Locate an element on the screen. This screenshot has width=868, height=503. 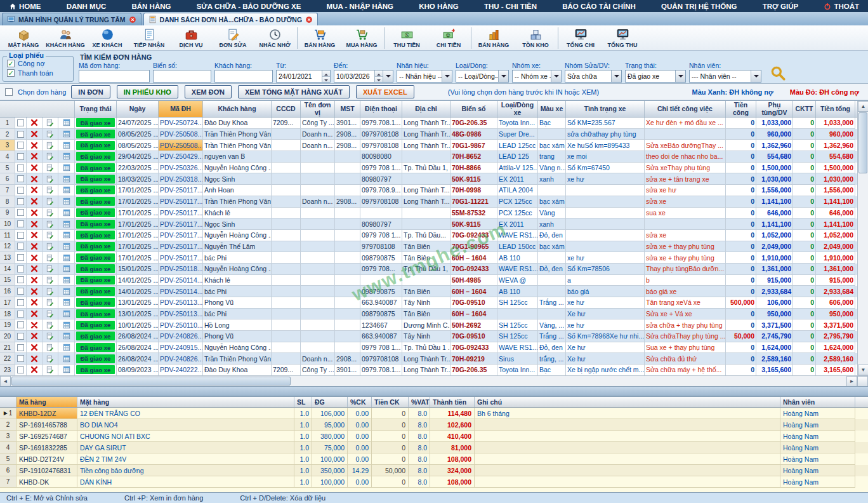
column-header-i-n-tho-i: Điện thoại is located at coordinates (381, 109).